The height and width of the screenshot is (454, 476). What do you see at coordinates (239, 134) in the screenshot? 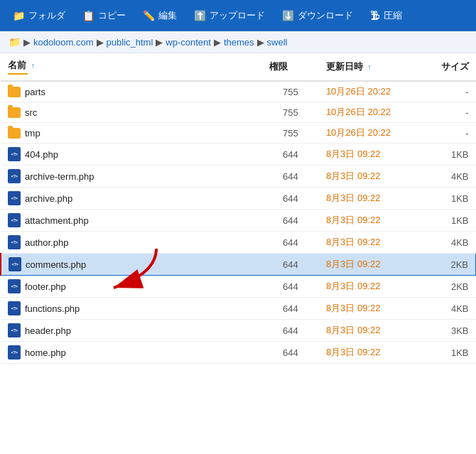
I see `table-row: tmp75510月26日 20:22-` at bounding box center [239, 134].